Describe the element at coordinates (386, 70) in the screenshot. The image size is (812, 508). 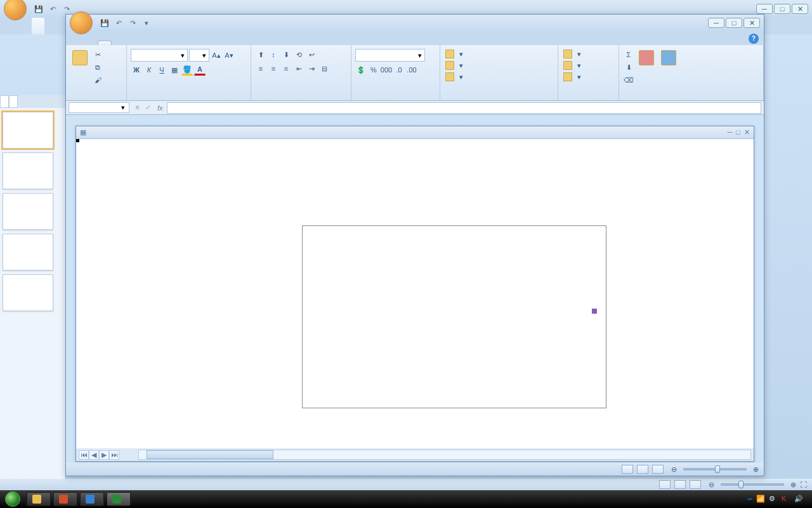
I see `thousands-icon: 000` at that location.